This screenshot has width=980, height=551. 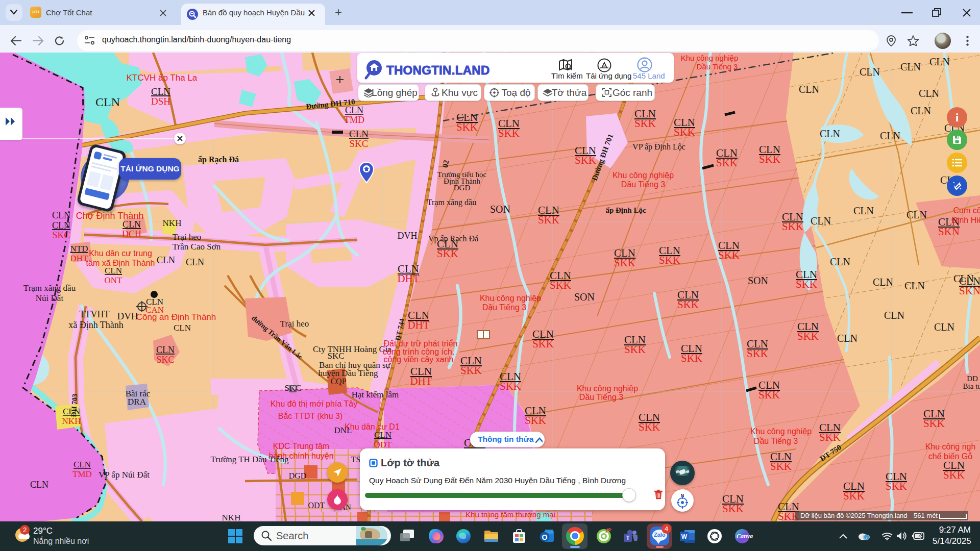 I want to click on svg-text: DVH, so click(x=128, y=316).